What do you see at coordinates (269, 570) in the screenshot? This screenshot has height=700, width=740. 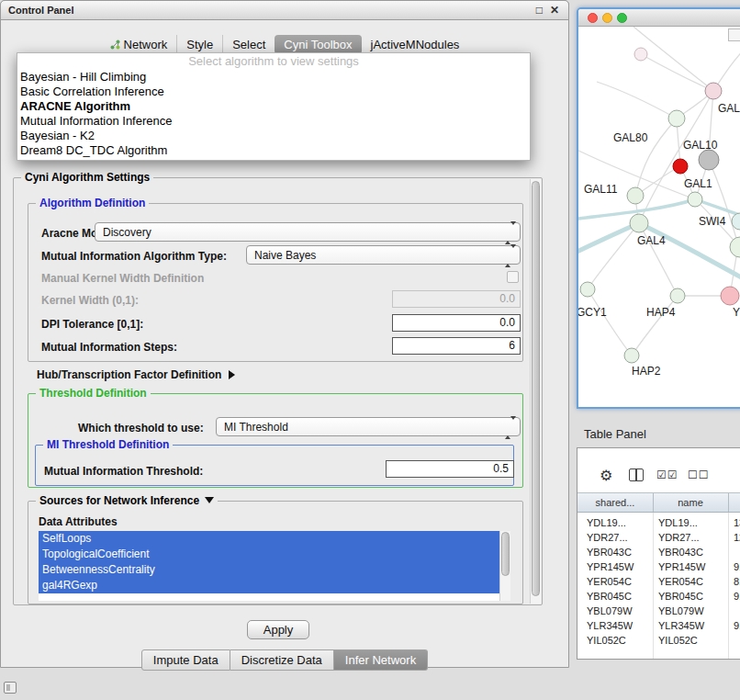 I see `attribute-item: BetweennessCentrality` at bounding box center [269, 570].